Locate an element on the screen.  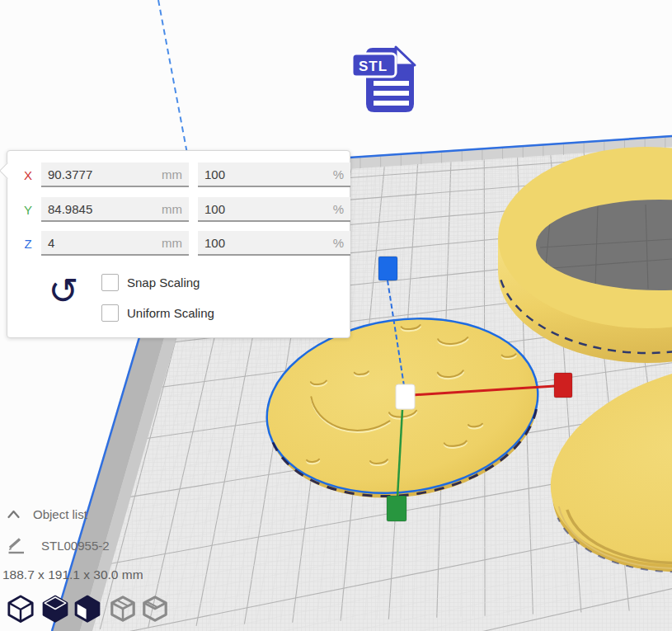
z-mm-unit: mm is located at coordinates (172, 243).